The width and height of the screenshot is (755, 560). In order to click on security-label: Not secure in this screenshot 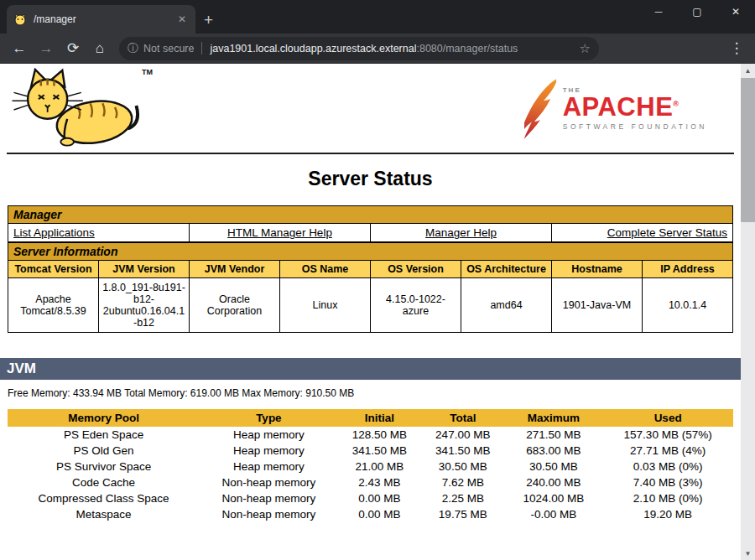, I will do `click(169, 49)`.